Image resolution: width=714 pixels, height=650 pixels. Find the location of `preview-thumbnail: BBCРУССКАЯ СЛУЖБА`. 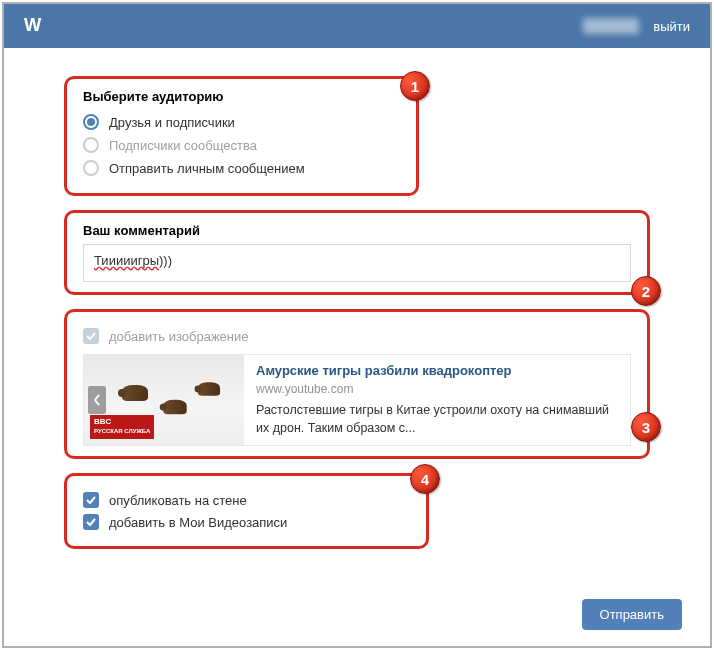

preview-thumbnail: BBCРУССКАЯ СЛУЖБА is located at coordinates (164, 400).